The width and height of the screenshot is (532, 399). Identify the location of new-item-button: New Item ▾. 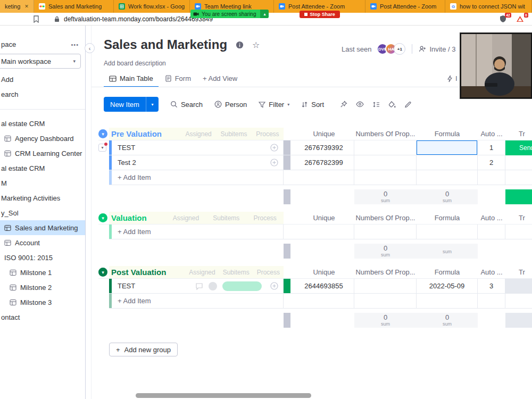
(131, 104).